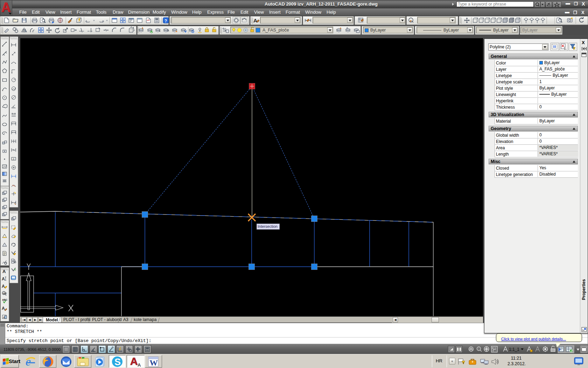 Image resolution: width=588 pixels, height=368 pixels. What do you see at coordinates (13, 159) in the screenshot?
I see `svg-text: .1` at bounding box center [13, 159].